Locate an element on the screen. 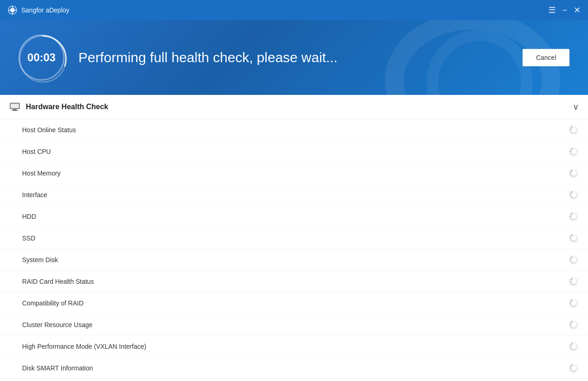  check-item-hardware-11: Disk SMART Information is located at coordinates (294, 369).